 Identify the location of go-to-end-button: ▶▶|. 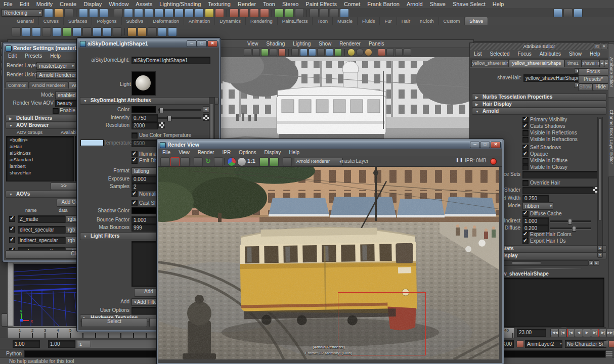
(610, 333).